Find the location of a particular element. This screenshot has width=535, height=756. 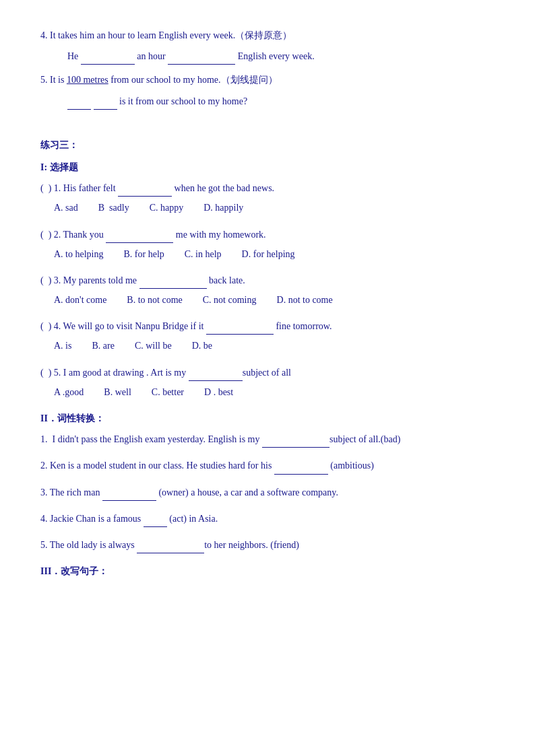

option-2c: C. in help is located at coordinates (203, 254).